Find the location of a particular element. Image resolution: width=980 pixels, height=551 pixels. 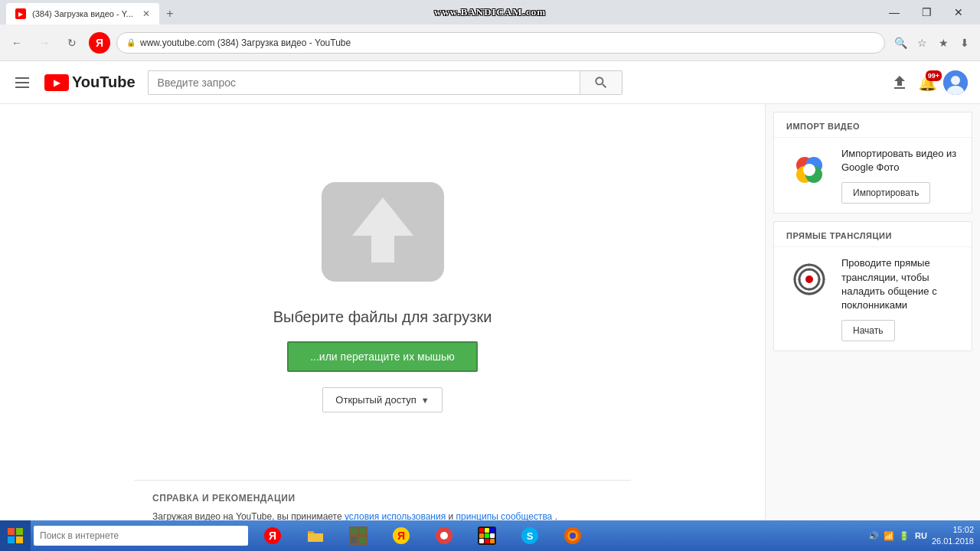

access-button-label: Открытый доступ is located at coordinates (375, 399).